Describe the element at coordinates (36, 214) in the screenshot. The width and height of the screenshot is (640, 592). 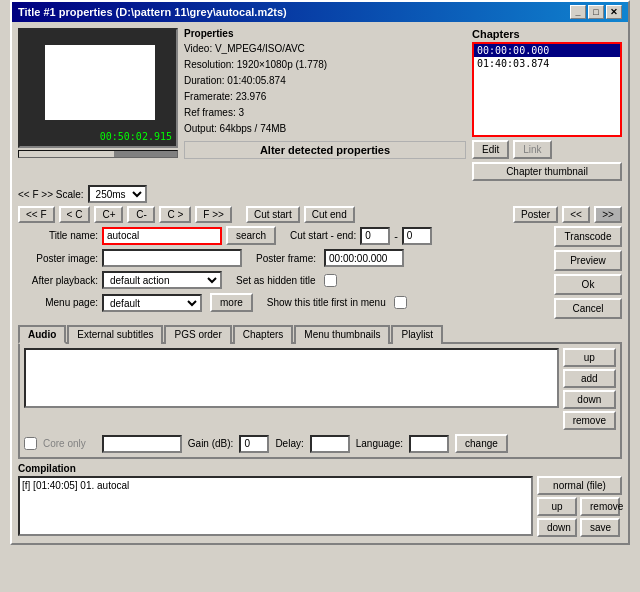
I see `ff-back-button: << F` at that location.